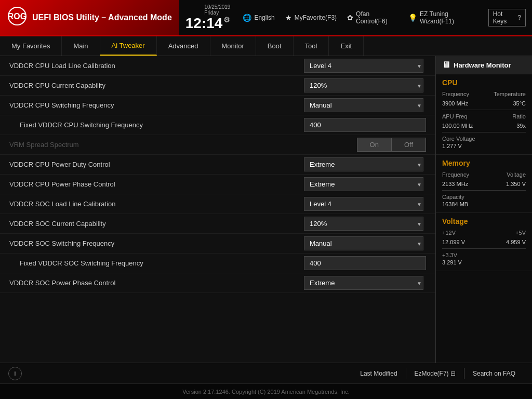 This screenshot has height=399, width=532. I want to click on dropdown-vddcr-cpu-load: Level 4, so click(364, 65).